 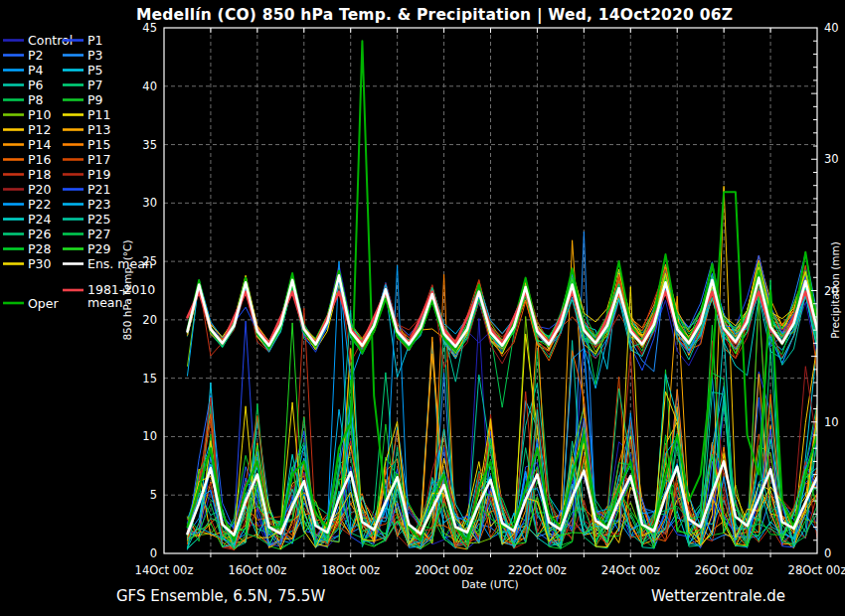 I want to click on x-tick-label: 24Oct 00z, so click(x=630, y=570).